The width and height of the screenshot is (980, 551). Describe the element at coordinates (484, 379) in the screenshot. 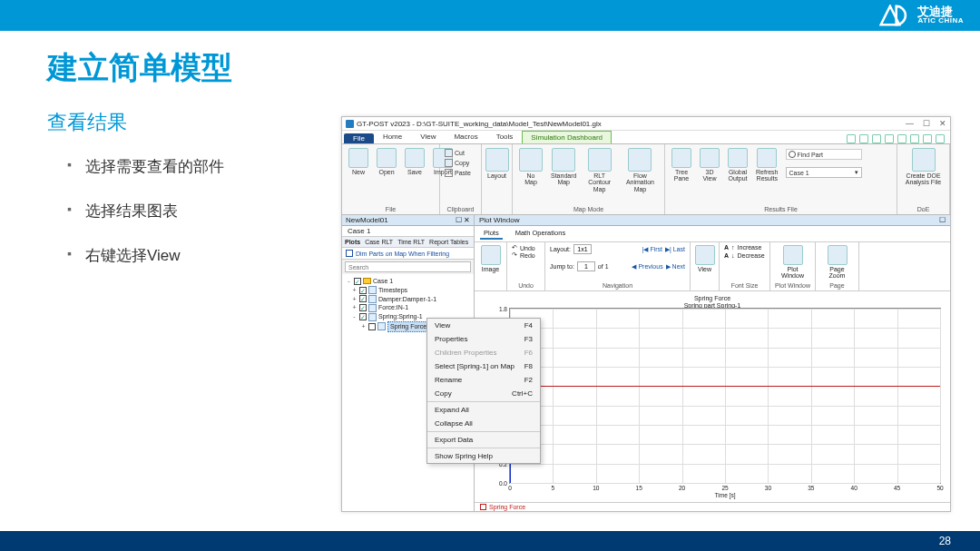

I see `menu-item: RenameF2` at that location.